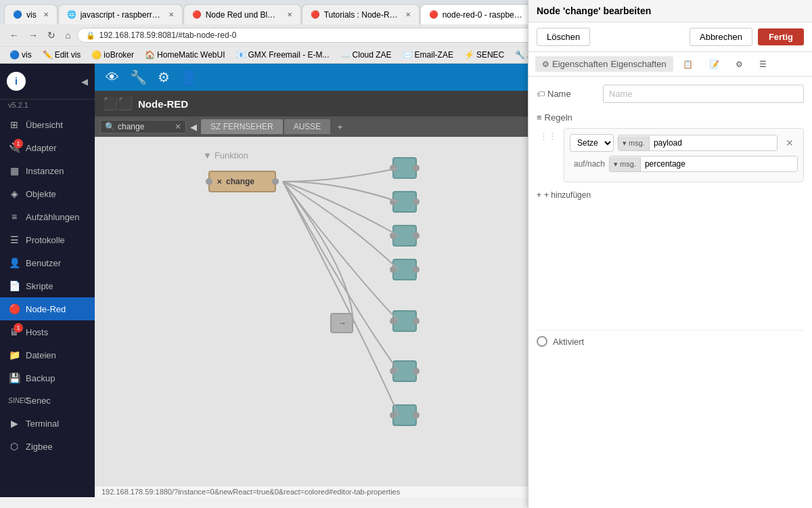 Image resolution: width=812 pixels, height=508 pixels. I want to click on sidebar-item-dateien: 📁 Dateien, so click(47, 355).